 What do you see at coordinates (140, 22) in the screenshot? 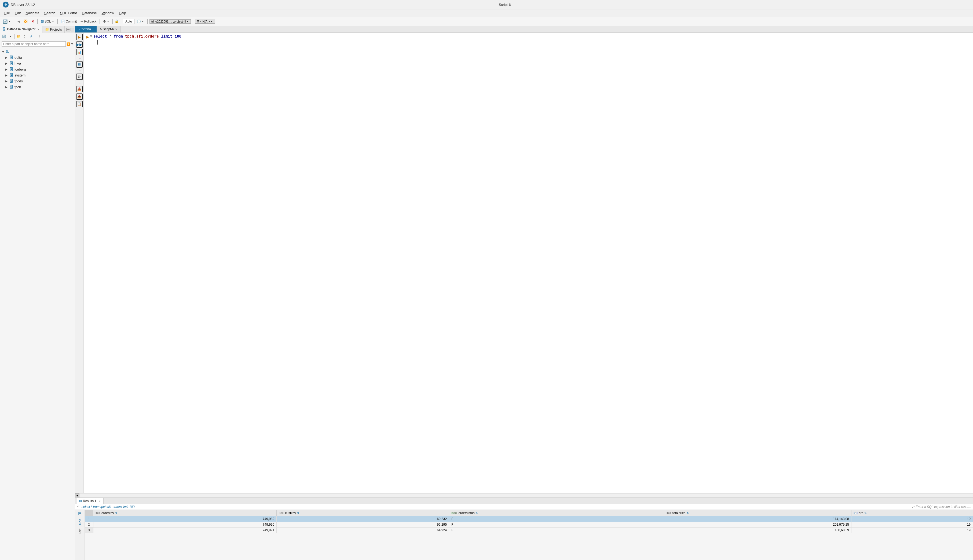
I see `auto-dropdown-button: 🕐 ▼` at bounding box center [140, 22].